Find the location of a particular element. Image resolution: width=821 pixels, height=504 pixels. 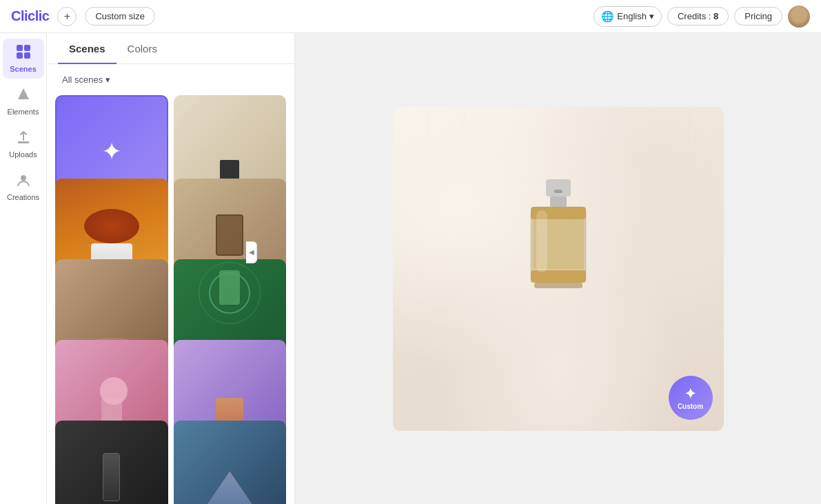

pricing-button: Pricing is located at coordinates (758, 17).